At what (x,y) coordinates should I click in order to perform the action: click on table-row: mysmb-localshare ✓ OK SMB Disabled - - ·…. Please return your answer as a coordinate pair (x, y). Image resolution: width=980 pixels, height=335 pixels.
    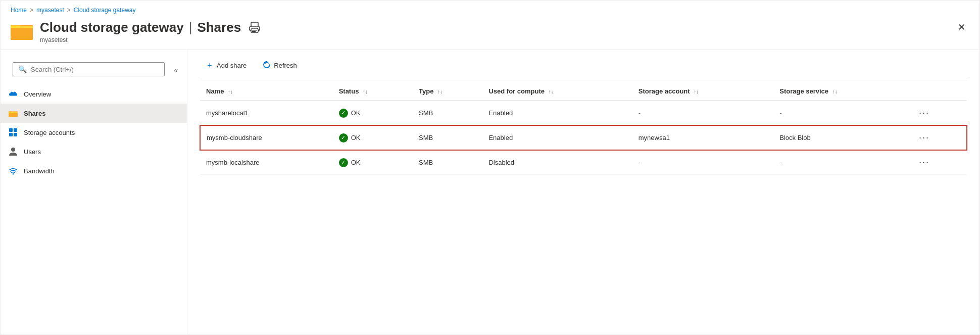
    Looking at the image, I should click on (583, 163).